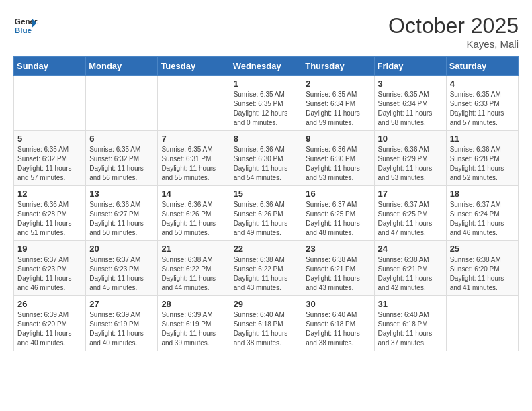 The width and height of the screenshot is (532, 411). Describe the element at coordinates (266, 66) in the screenshot. I see `weekday-header-wednesday: Wednesday` at that location.